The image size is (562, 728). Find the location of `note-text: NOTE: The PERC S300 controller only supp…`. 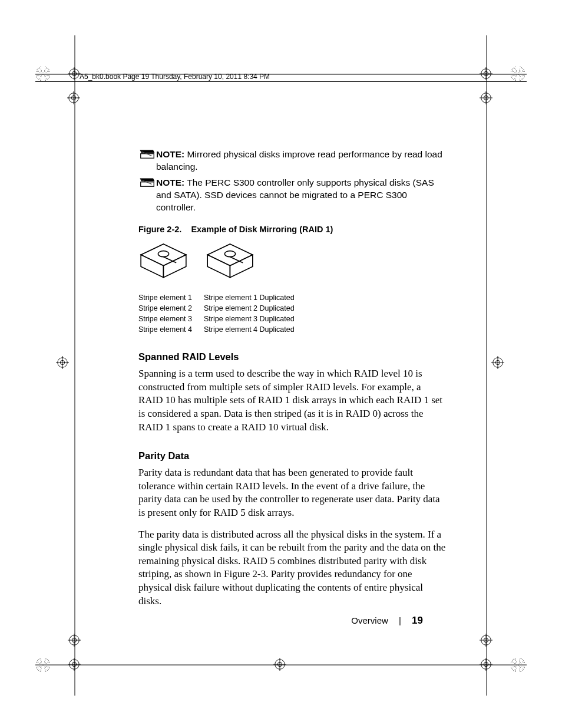

note-text: NOTE: The PERC S300 controller only supp… is located at coordinates (302, 196).